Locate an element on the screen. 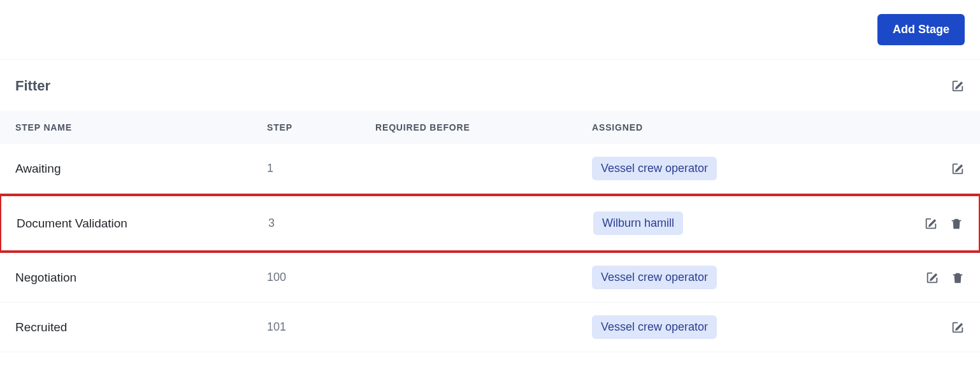  cell-step-name: Negotiation is located at coordinates (141, 278).